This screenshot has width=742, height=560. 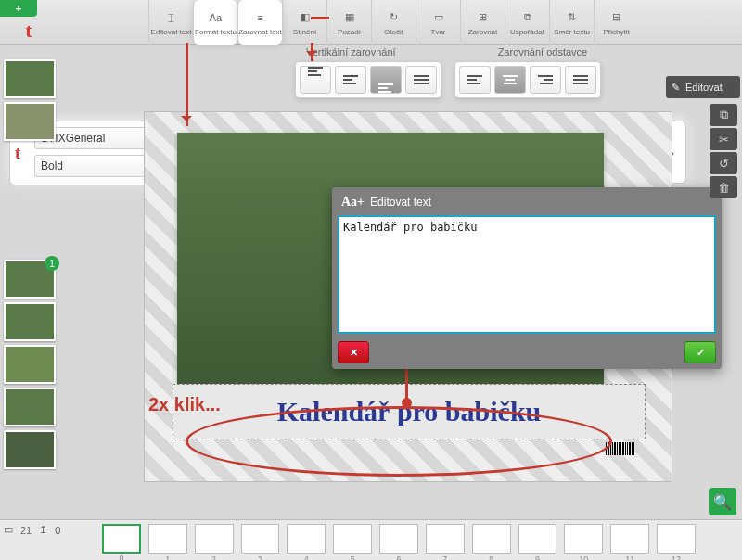 What do you see at coordinates (352, 202) in the screenshot?
I see `modal-prefix-icon: Aa+` at bounding box center [352, 202].